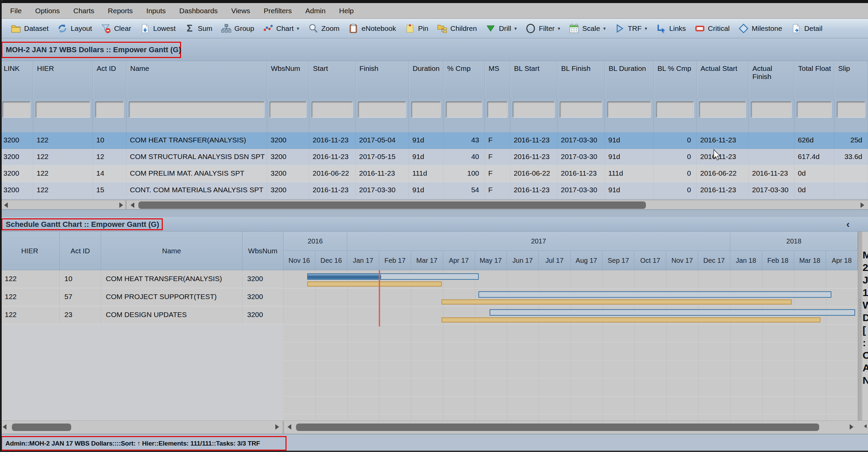  What do you see at coordinates (288, 110) in the screenshot?
I see `filter-input-wbsnum` at bounding box center [288, 110].